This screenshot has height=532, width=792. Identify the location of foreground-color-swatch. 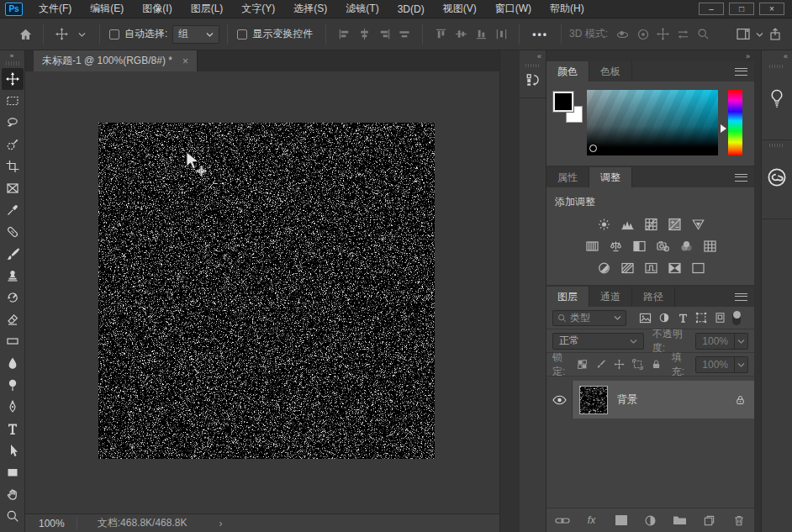
(563, 102).